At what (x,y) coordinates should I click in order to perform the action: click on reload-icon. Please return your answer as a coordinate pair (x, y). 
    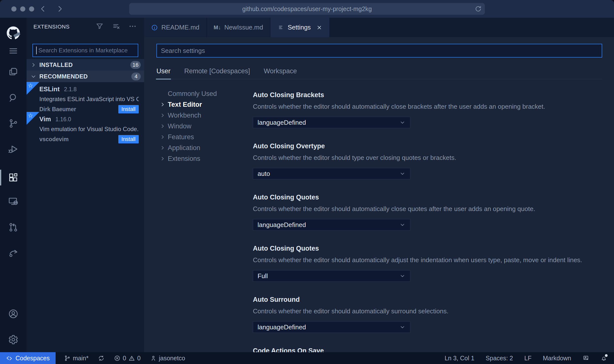
    Looking at the image, I should click on (478, 9).